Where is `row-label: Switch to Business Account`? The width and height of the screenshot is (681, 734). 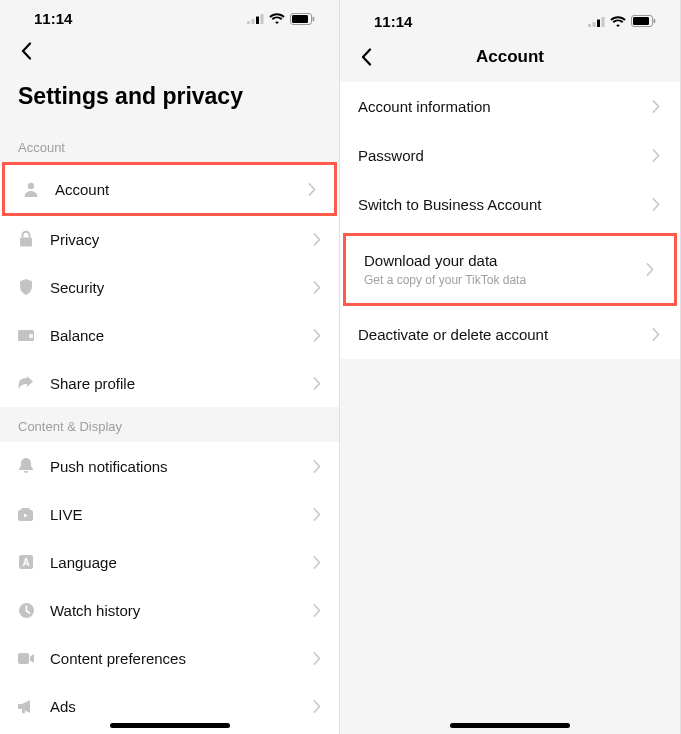
row-label: Switch to Business Account is located at coordinates (504, 204).